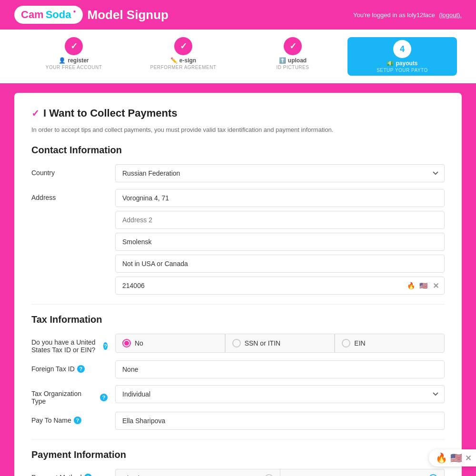 Image resolution: width=476 pixels, height=476 pixels. Describe the element at coordinates (280, 369) in the screenshot. I see `foreign-tax-input` at that location.